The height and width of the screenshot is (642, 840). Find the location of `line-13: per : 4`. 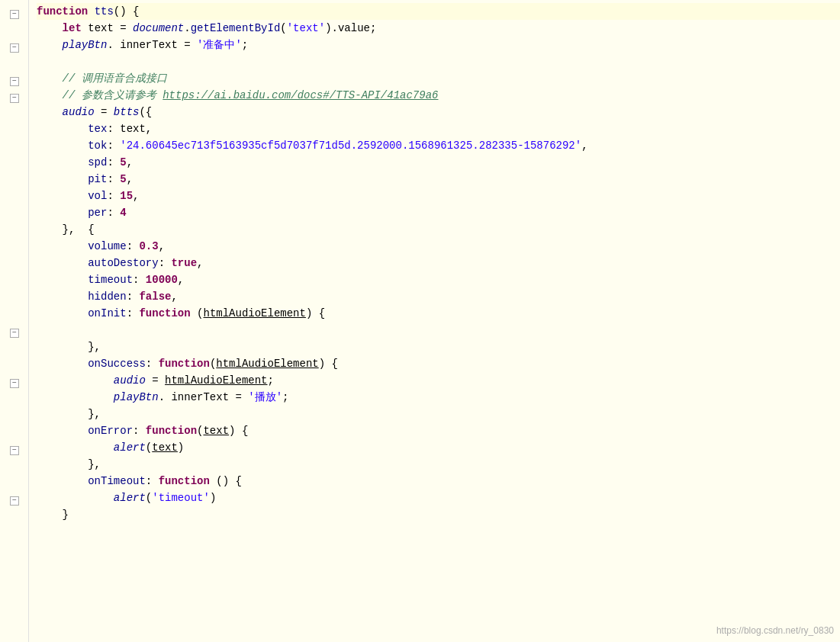

line-13: per : 4 is located at coordinates (438, 213).